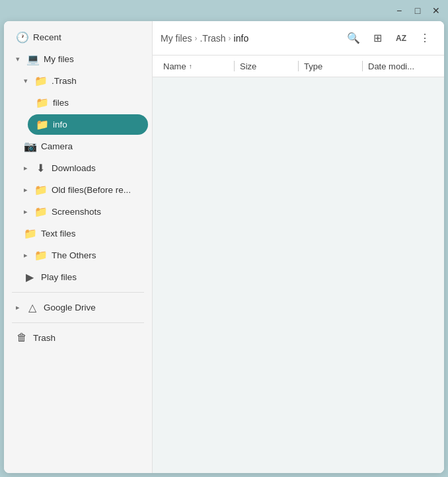 Image resolution: width=448 pixels, height=477 pixels. What do you see at coordinates (82, 211) in the screenshot?
I see `sidebar-item-screenshots: ▸ 📁 Screenshots` at bounding box center [82, 211].